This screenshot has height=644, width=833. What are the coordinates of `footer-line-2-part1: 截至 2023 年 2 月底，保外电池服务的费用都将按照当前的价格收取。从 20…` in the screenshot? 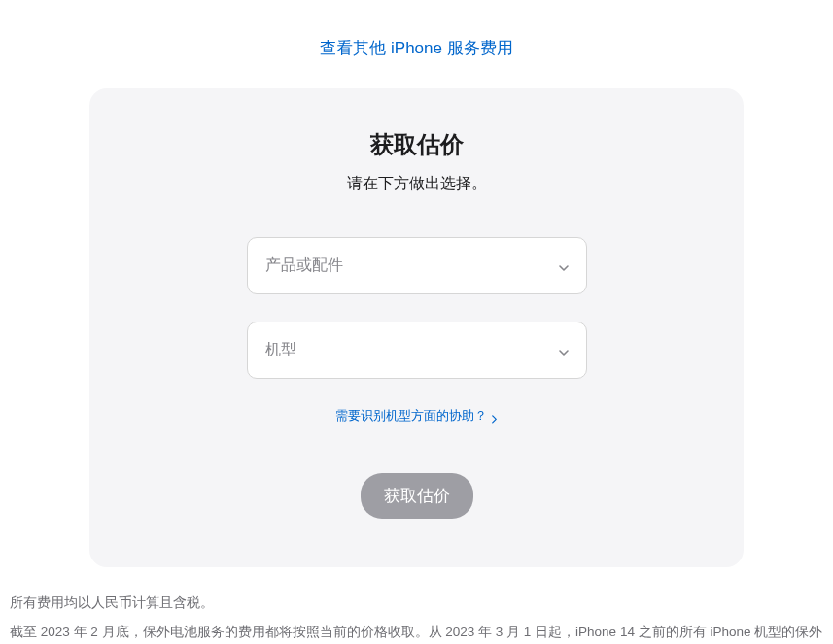 It's located at (416, 634).